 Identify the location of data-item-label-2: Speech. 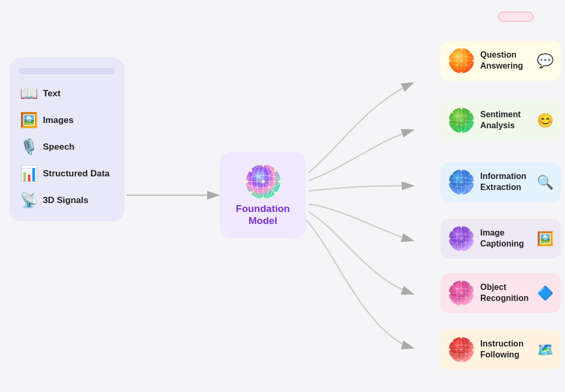
(59, 147).